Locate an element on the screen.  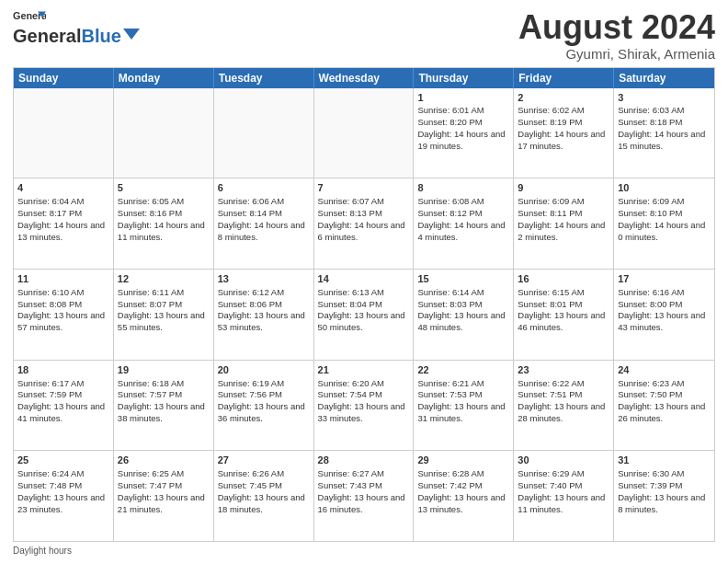
day-info: Sunrise: 6:18 AM Sunset: 7:57 PM Dayligh… is located at coordinates (162, 401).